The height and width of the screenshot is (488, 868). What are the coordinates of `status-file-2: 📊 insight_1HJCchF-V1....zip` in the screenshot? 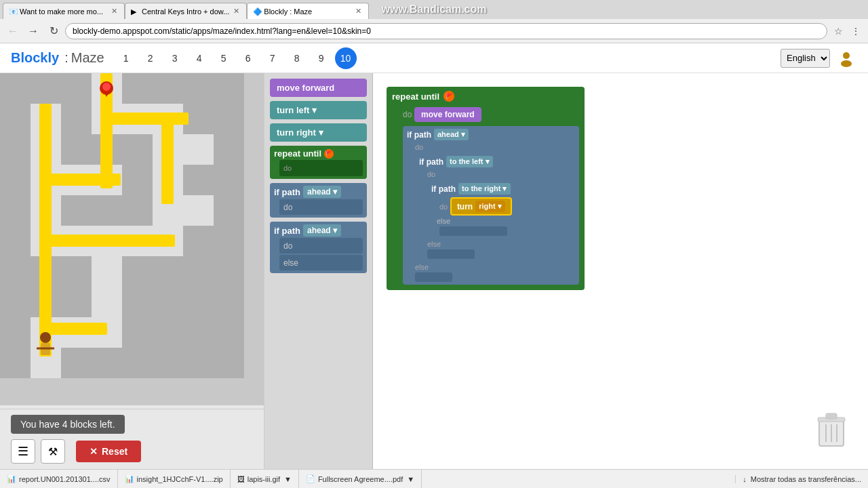 It's located at (174, 479).